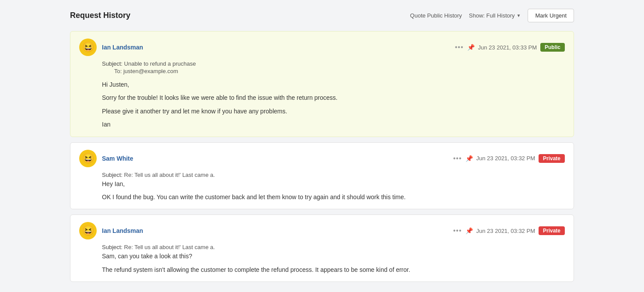  What do you see at coordinates (333, 84) in the screenshot?
I see `message-body-line: Hi Justen,` at bounding box center [333, 84].